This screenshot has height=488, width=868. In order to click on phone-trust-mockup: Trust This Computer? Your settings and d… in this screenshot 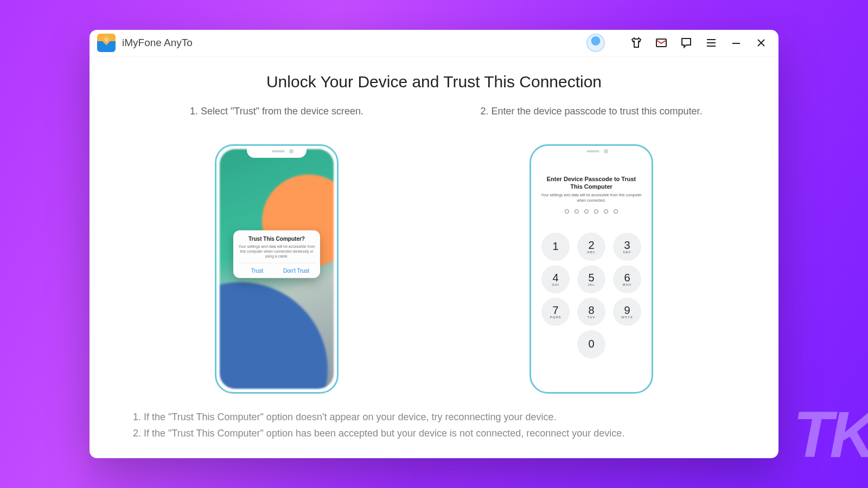, I will do `click(277, 269)`.